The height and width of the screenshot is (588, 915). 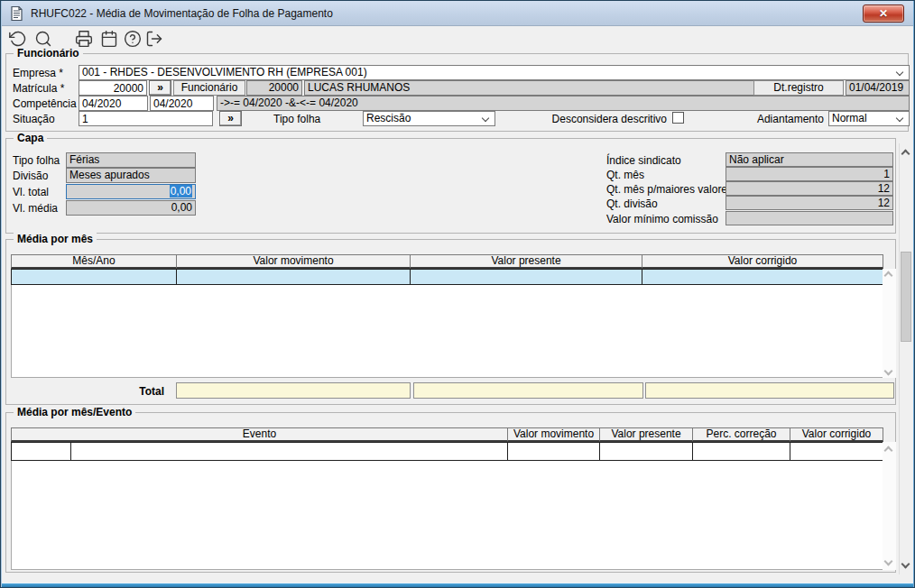 What do you see at coordinates (31, 177) in the screenshot?
I see `divisao-label: Divisão` at bounding box center [31, 177].